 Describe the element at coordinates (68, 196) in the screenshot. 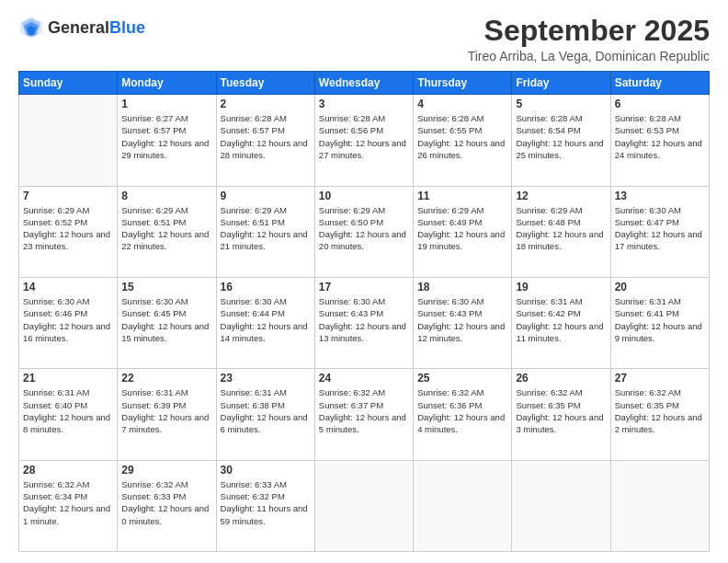

I see `day-number: 7` at that location.